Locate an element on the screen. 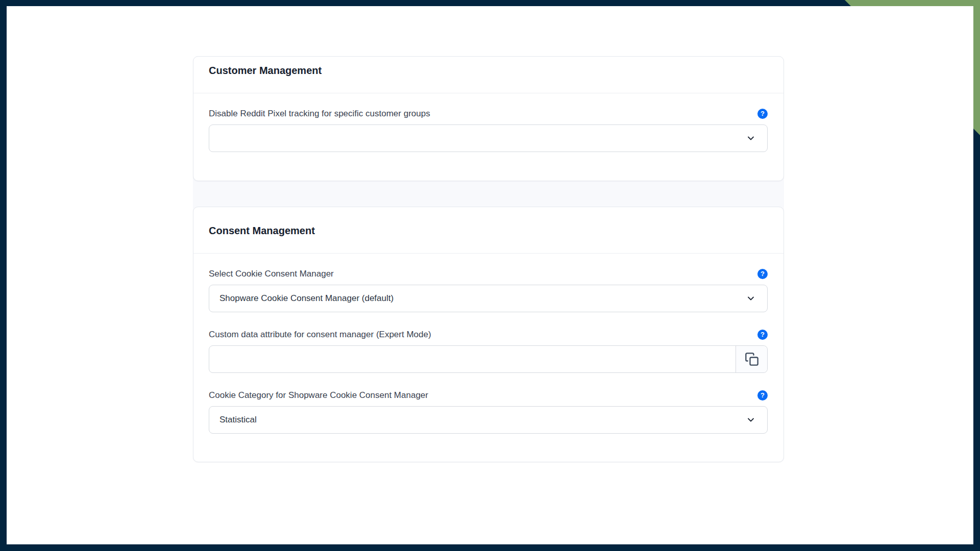 This screenshot has width=980, height=551. custom-attribute-input is located at coordinates (473, 359).